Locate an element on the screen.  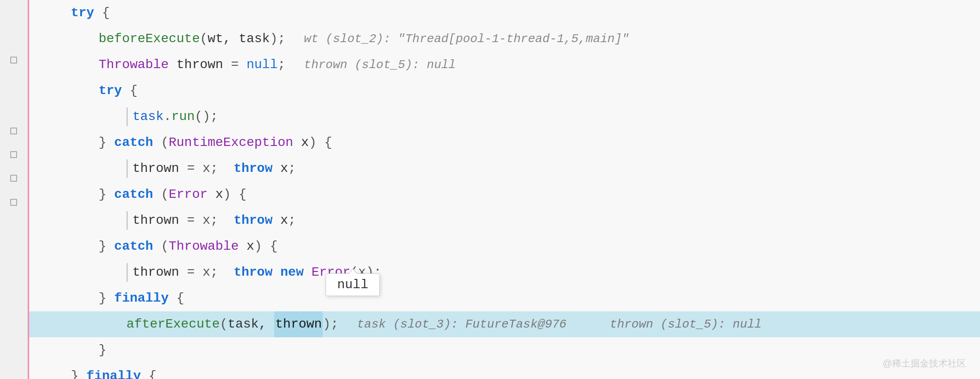
debug-thrown-1: thrown (slot_5): null is located at coordinates (380, 65).